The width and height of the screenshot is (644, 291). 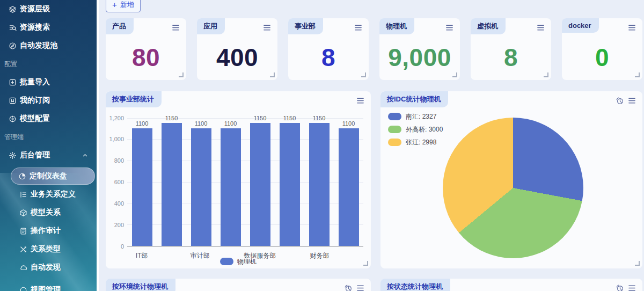 I want to click on model-config-icon, so click(x=13, y=119).